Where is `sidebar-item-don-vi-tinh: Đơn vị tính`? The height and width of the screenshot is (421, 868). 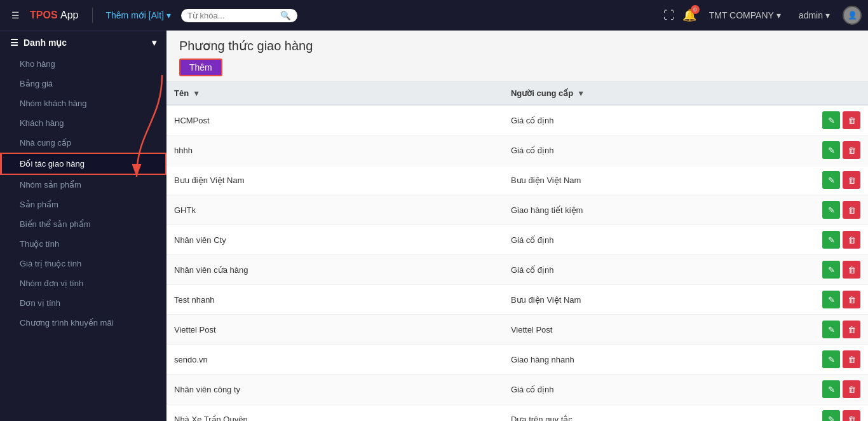
sidebar-item-don-vi-tinh: Đơn vị tính is located at coordinates (83, 303).